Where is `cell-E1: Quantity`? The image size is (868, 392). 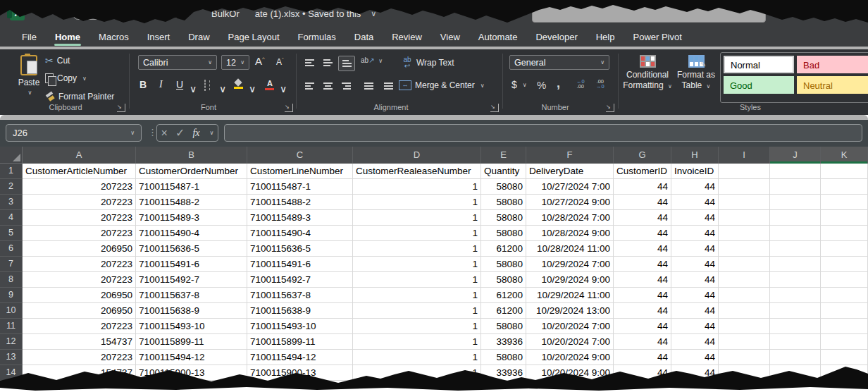 cell-E1: Quantity is located at coordinates (504, 171).